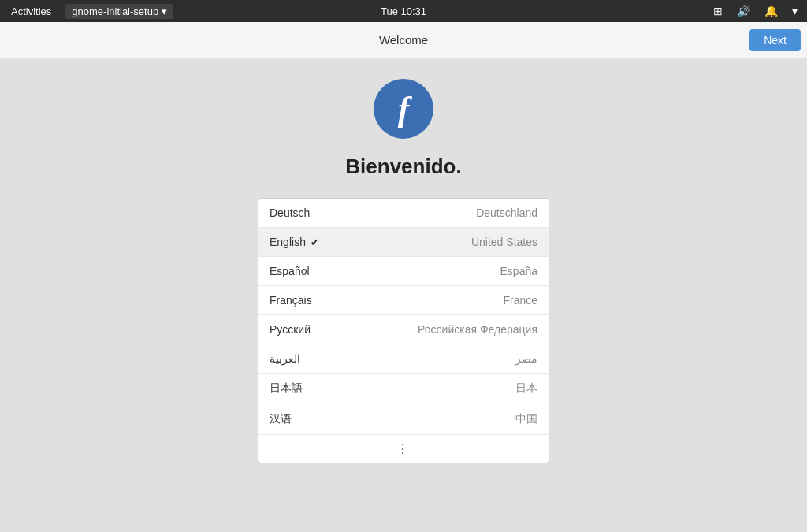 This screenshot has height=532, width=807. What do you see at coordinates (794, 11) in the screenshot?
I see `system-menu-icon: ▾` at bounding box center [794, 11].